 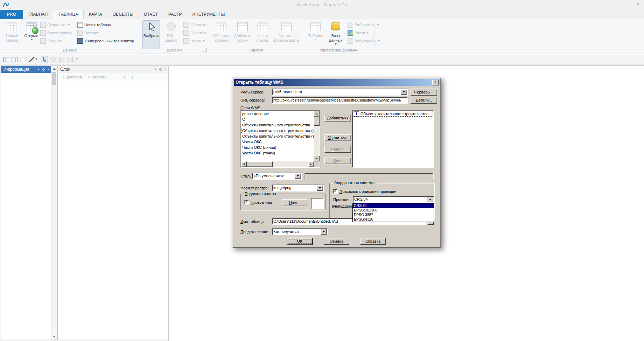 What do you see at coordinates (361, 33) in the screenshot?
I see `raster-button: Растр` at bounding box center [361, 33].